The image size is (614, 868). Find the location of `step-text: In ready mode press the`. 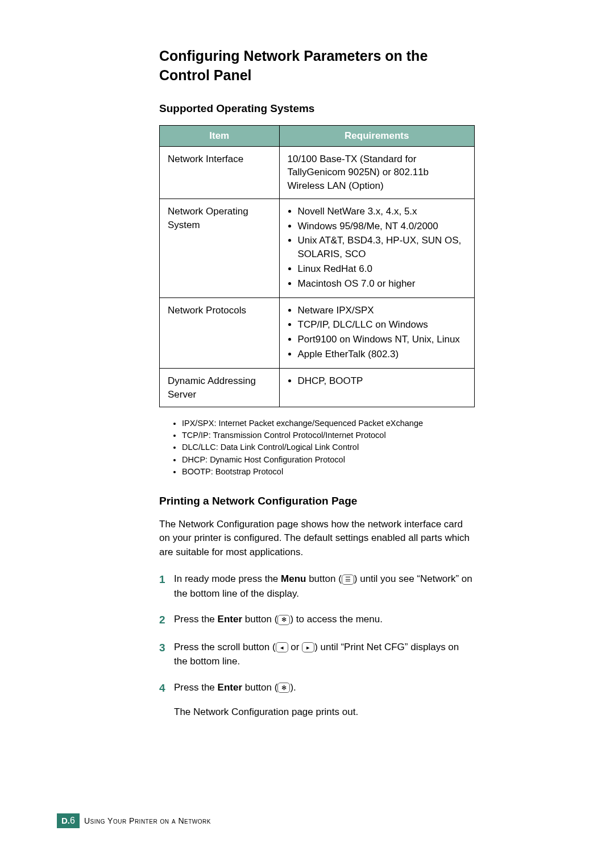

step-text: In ready mode press the is located at coordinates (227, 579).